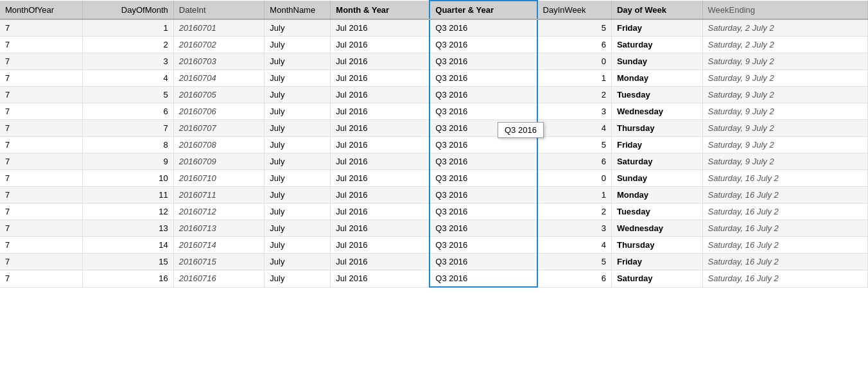  What do you see at coordinates (219, 178) in the screenshot?
I see `cell-dateInt: 20160710` at bounding box center [219, 178].